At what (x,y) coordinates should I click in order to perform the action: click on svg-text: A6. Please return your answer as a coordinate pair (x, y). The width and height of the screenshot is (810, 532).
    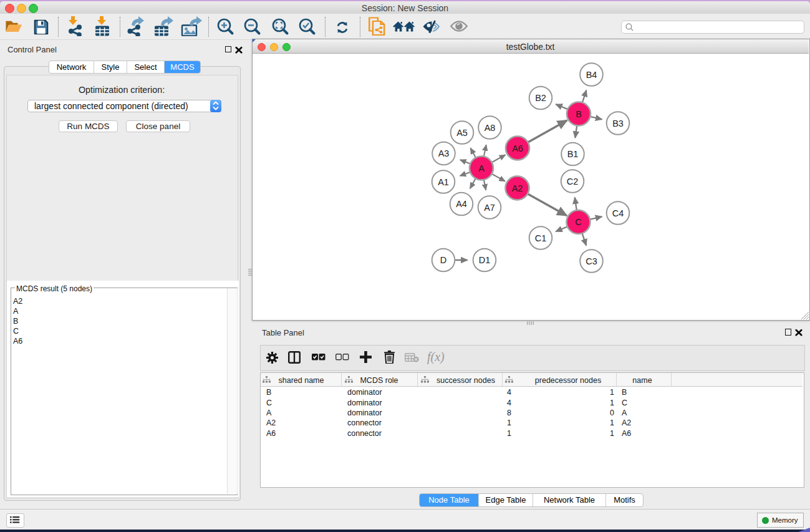
    Looking at the image, I should click on (518, 148).